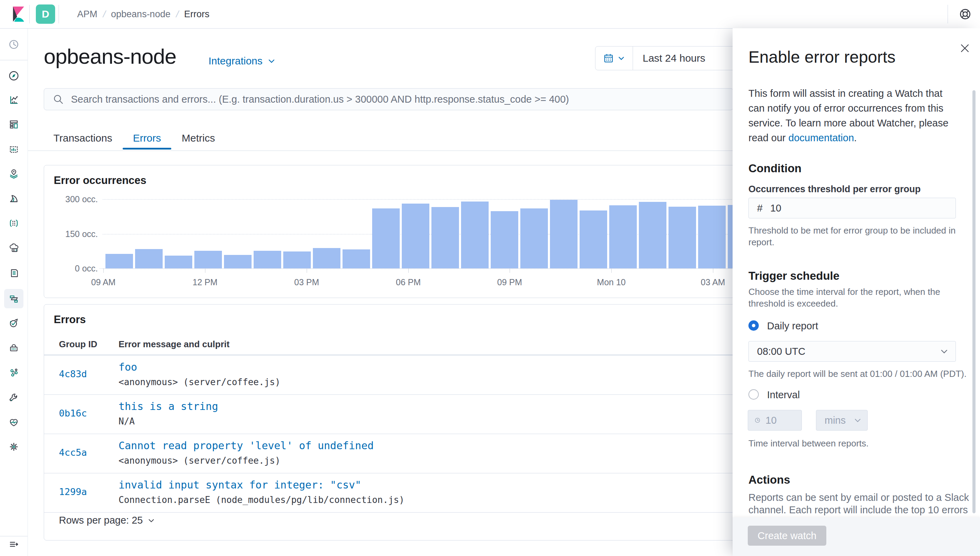  I want to click on error-group-link: 4c83d, so click(73, 374).